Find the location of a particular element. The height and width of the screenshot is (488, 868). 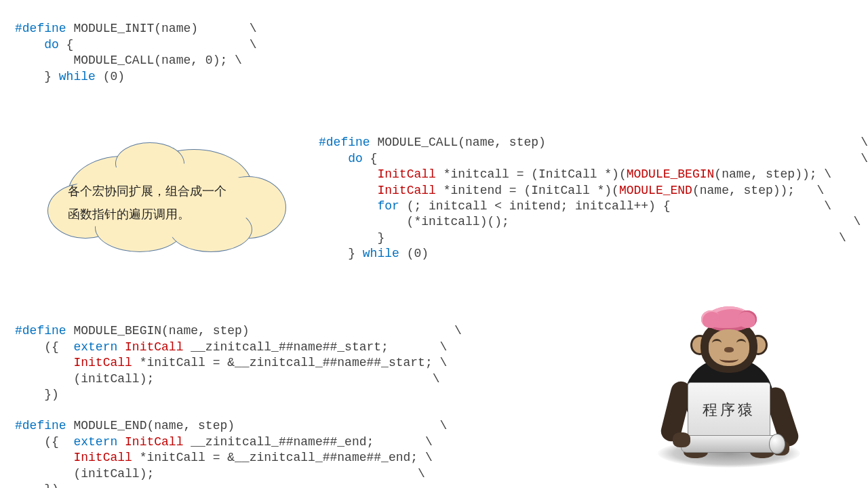

laptop-base is located at coordinates (729, 444).